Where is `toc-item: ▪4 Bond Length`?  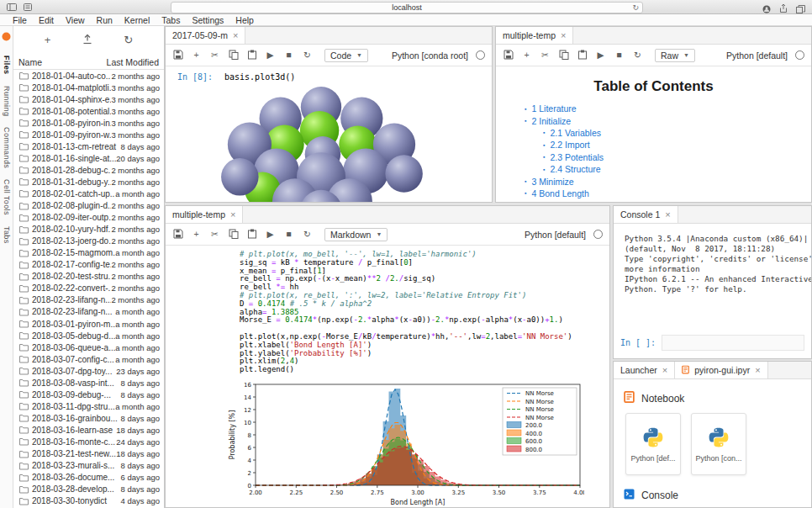
toc-item: ▪4 Bond Length is located at coordinates (667, 193).